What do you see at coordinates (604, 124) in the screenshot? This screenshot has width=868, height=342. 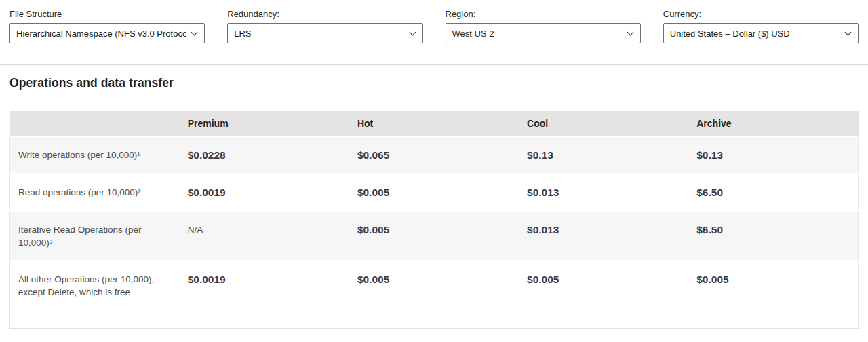 I see `column-header-cool: Cool` at bounding box center [604, 124].